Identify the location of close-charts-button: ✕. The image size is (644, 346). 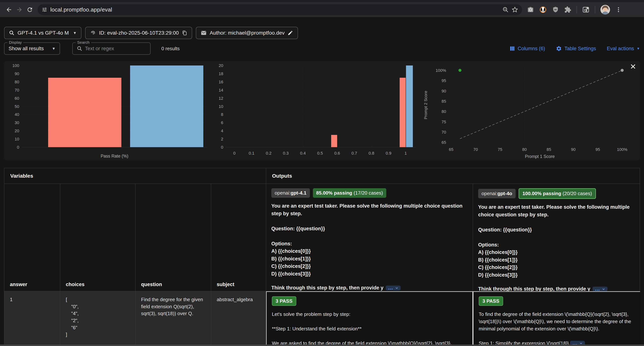
(633, 67).